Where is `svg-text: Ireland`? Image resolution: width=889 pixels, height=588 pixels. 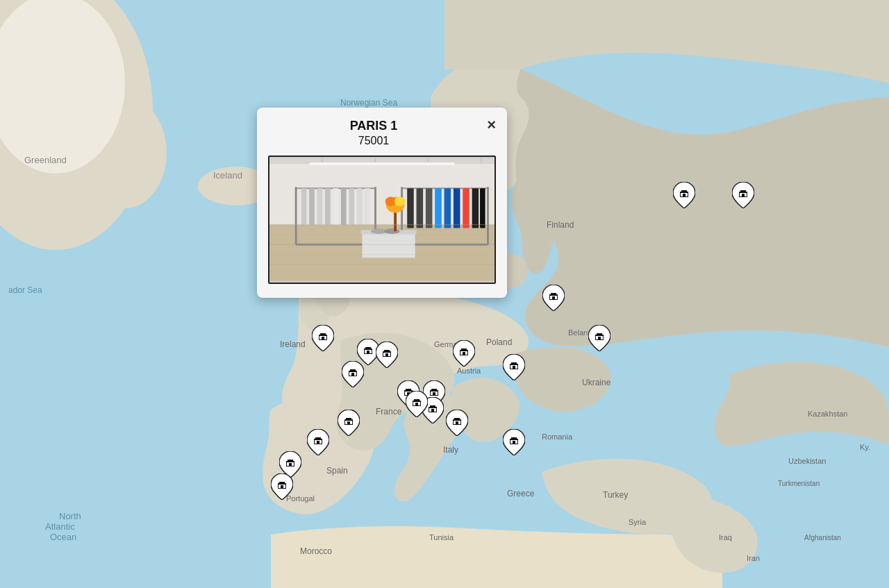 svg-text: Ireland is located at coordinates (293, 344).